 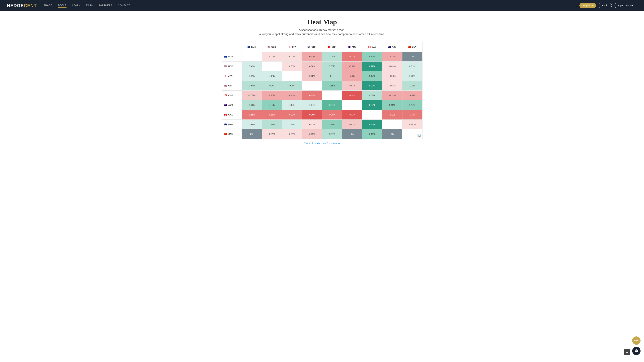 What do you see at coordinates (352, 95) in the screenshot?
I see `cell-value: -0.24%` at bounding box center [352, 95].